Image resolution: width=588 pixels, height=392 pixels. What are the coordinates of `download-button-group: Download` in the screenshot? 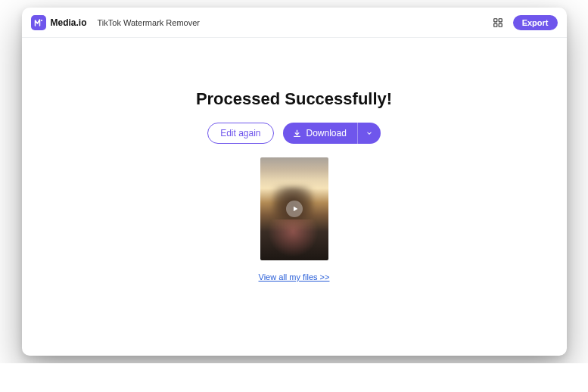 It's located at (331, 133).